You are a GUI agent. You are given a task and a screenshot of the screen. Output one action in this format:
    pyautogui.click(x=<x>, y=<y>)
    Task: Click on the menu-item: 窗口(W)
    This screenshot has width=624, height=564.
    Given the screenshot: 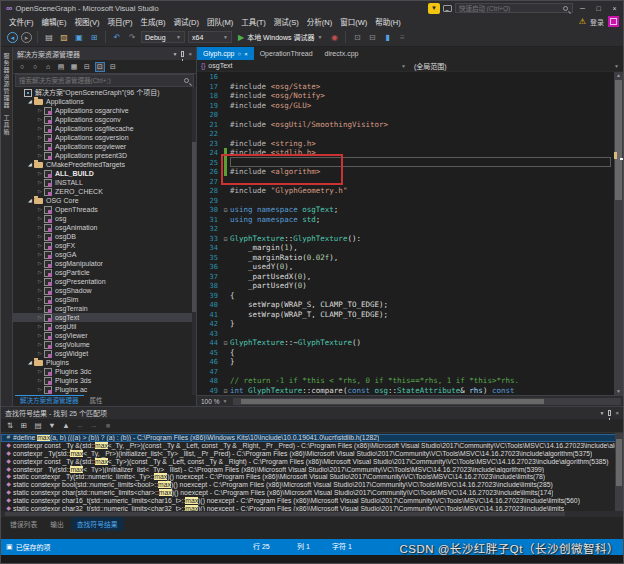 What is the action you would take?
    pyautogui.click(x=354, y=22)
    